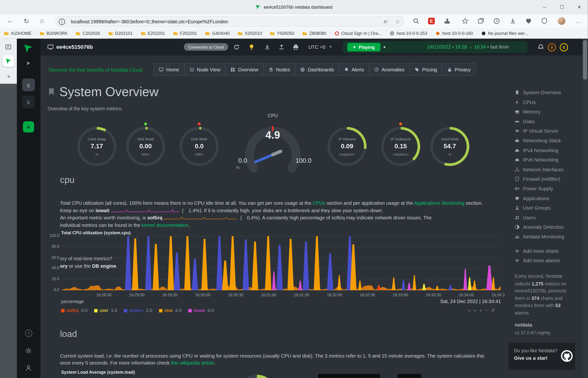 This screenshot has width=588, height=378. What do you see at coordinates (120, 33) in the screenshot?
I see `bookmark-item: D202101` at bounding box center [120, 33].